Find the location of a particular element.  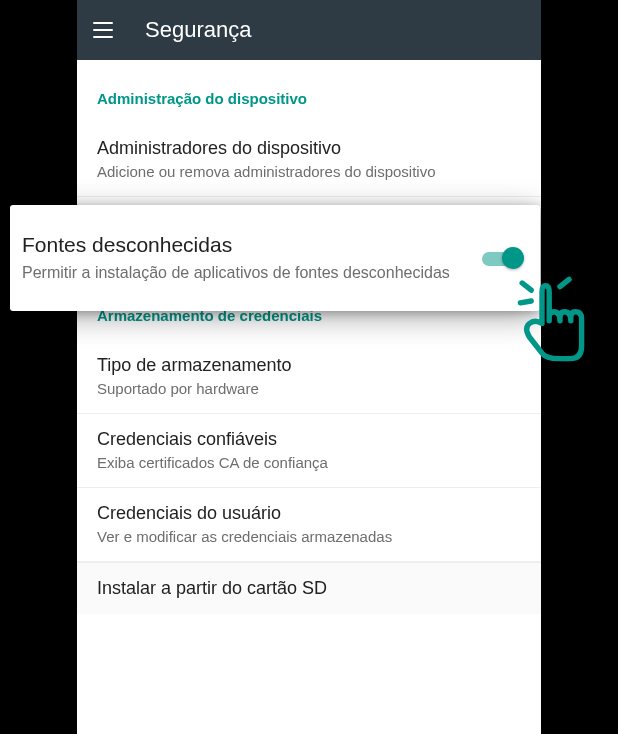

item-subtitle: Ver e modificar as credenciais armazenad… is located at coordinates (309, 537).